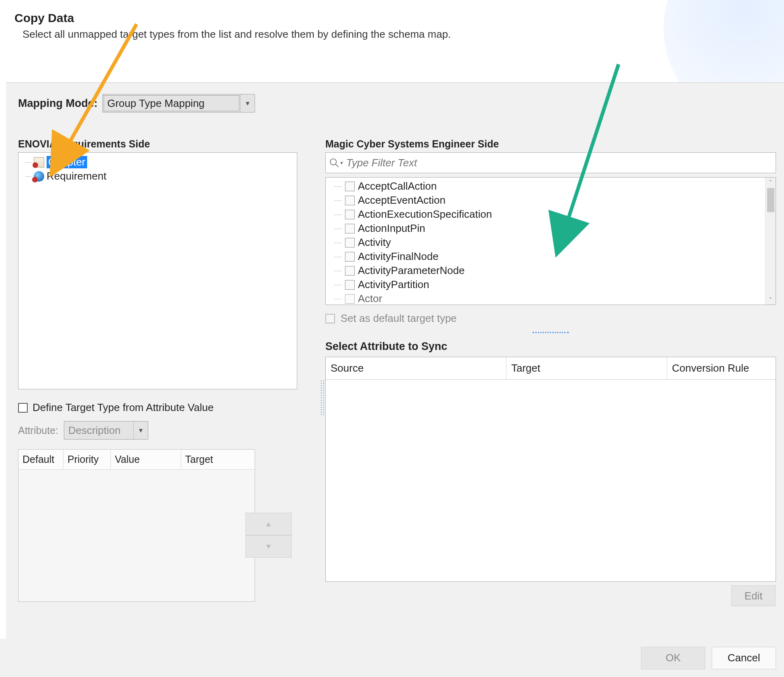 This screenshot has width=784, height=677. Describe the element at coordinates (67, 162) in the screenshot. I see `tree-item-label: Chapter` at that location.